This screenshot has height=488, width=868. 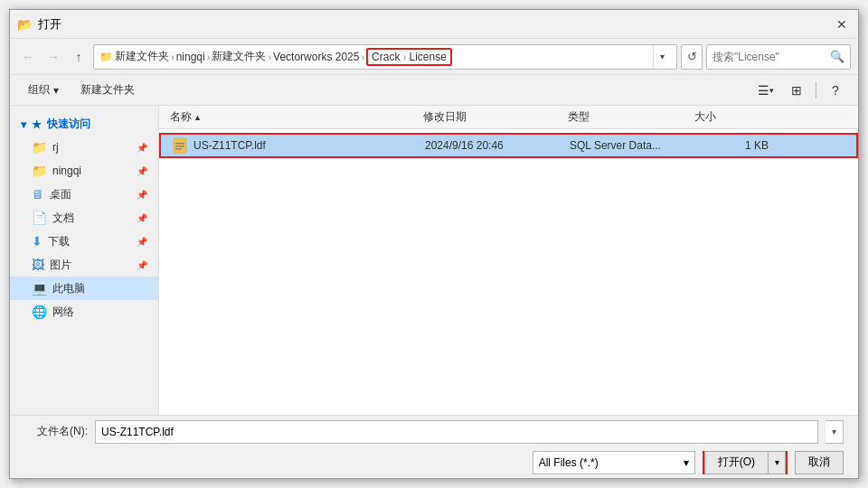 What do you see at coordinates (181, 117) in the screenshot?
I see `col-name-label: 名称` at bounding box center [181, 117].